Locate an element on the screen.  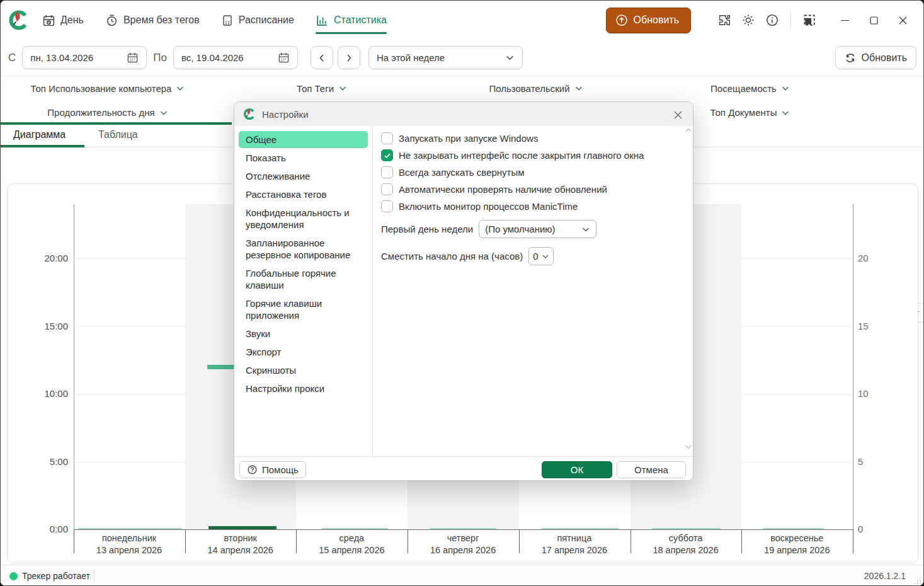
from-date-input is located at coordinates (74, 58).